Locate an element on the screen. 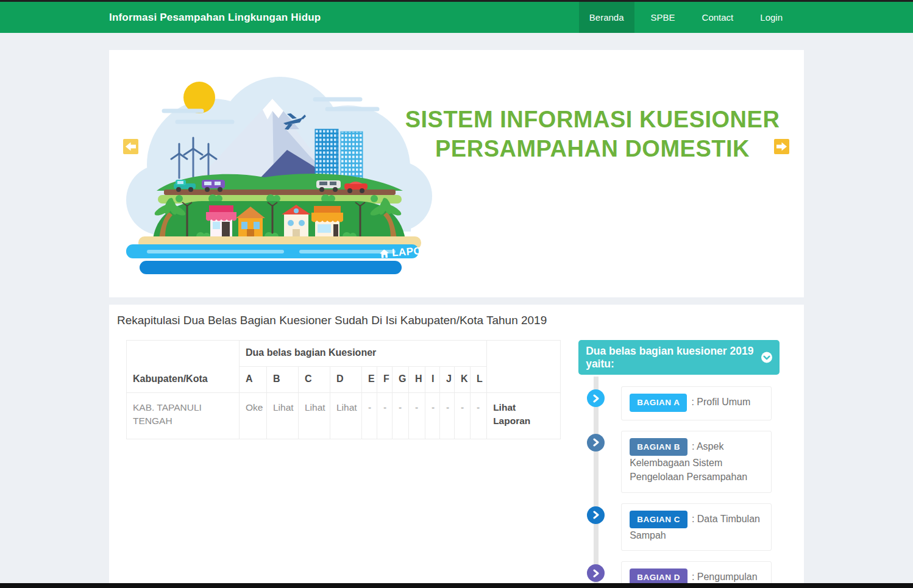 This screenshot has width=913, height=588. navbar: Informasi Pesampahan Lingkungan Hidup Be… is located at coordinates (456, 17).